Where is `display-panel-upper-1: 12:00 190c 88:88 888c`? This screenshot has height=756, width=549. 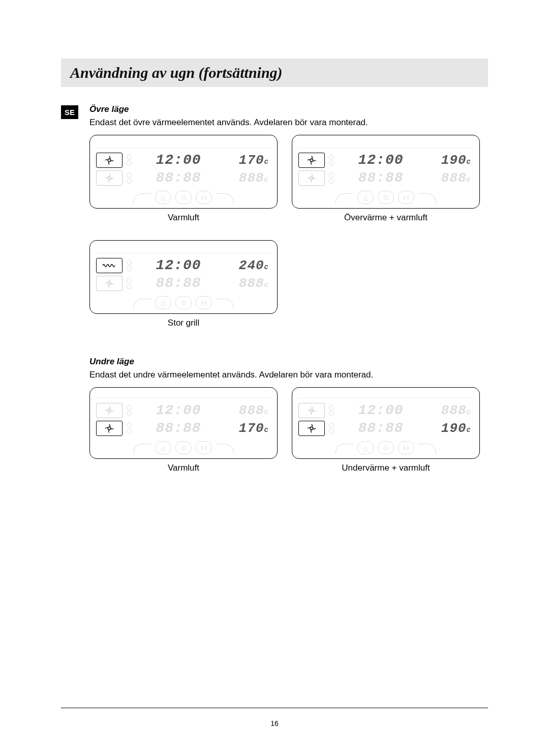 display-panel-upper-1: 12:00 190c 88:88 888c is located at coordinates (386, 172).